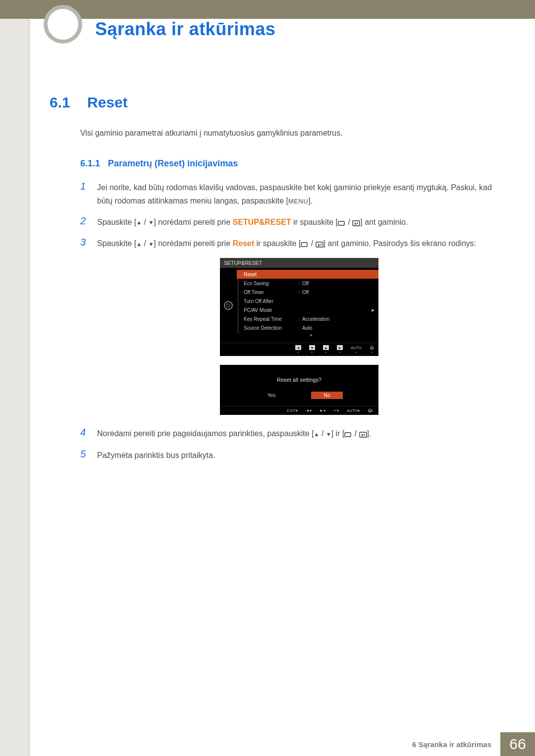 The image size is (535, 756). I want to click on step-number: 4, so click(84, 434).